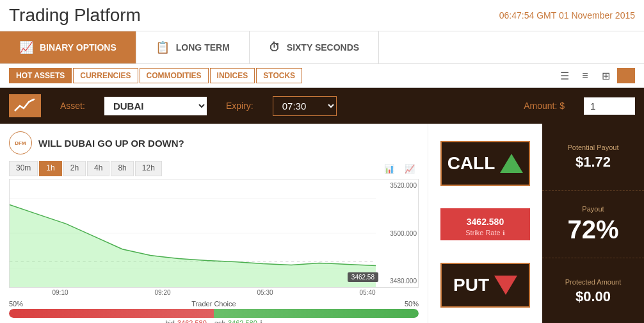  I want to click on bid-value: 3462.580, so click(192, 321).